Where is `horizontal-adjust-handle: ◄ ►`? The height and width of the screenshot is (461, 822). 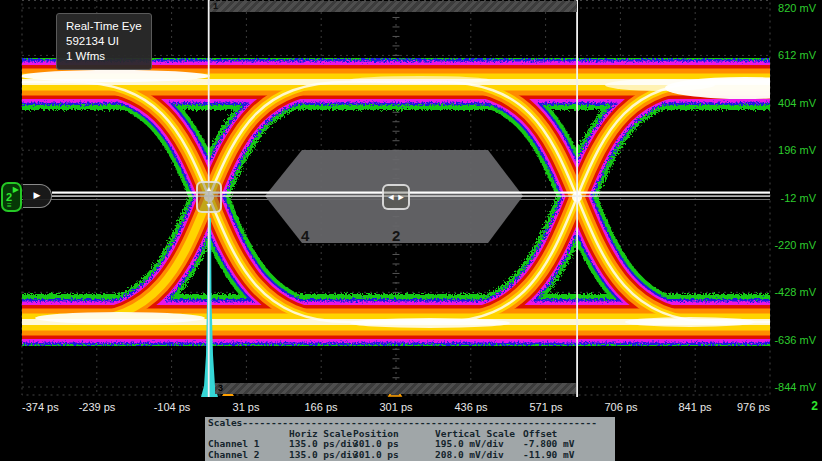
horizontal-adjust-handle: ◄ ► is located at coordinates (396, 197).